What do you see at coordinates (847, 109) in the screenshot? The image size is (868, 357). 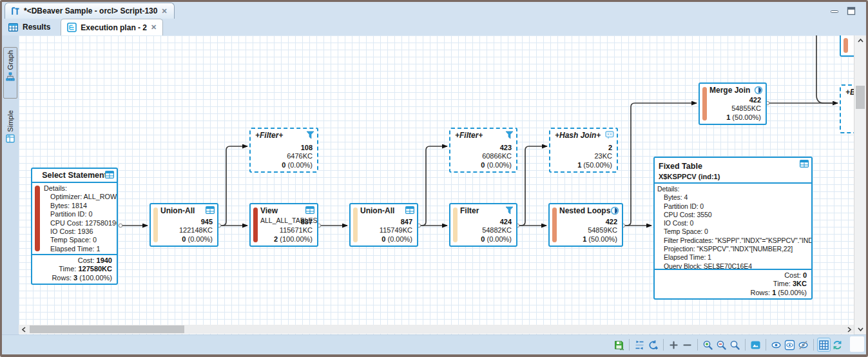 I see `plan-node-partial-dashed: +B` at bounding box center [847, 109].